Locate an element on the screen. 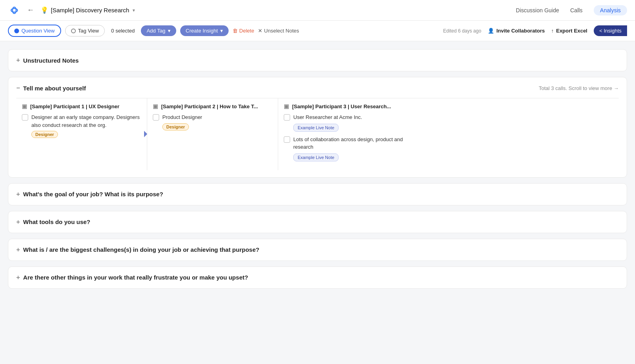 The height and width of the screenshot is (364, 635). note-item-3b: Lots of collaboration across design, pro… is located at coordinates (344, 148).